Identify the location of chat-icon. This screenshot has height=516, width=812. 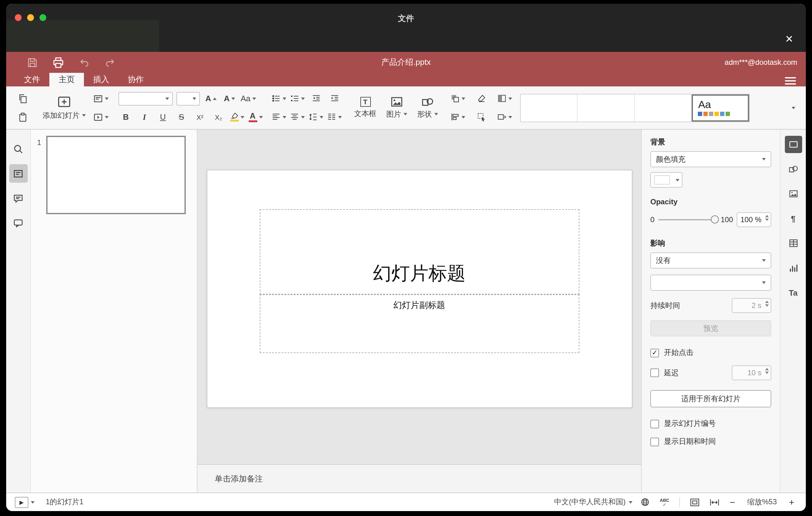
(18, 223).